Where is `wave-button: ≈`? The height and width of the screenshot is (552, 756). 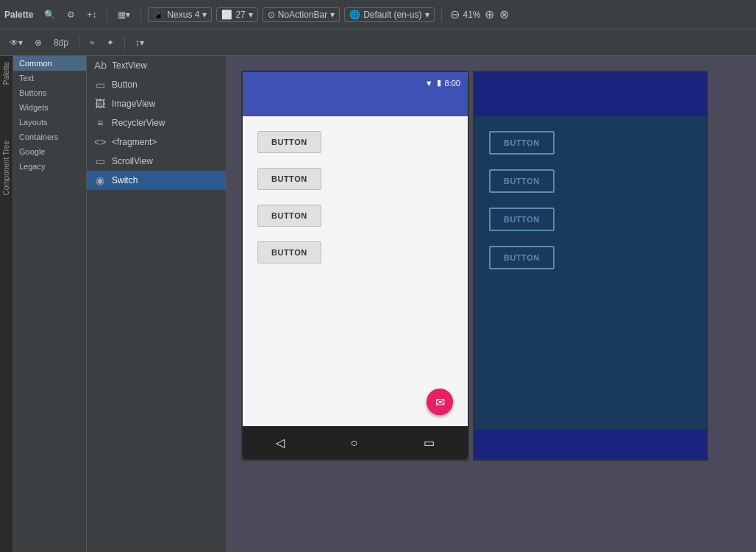 wave-button: ≈ is located at coordinates (93, 43).